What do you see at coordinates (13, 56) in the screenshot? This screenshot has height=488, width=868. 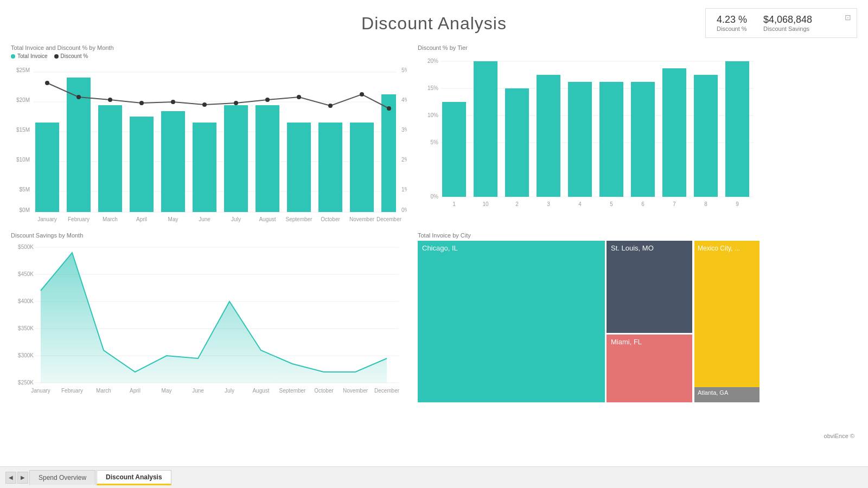 I see `legend-dot-total-invoice` at bounding box center [13, 56].